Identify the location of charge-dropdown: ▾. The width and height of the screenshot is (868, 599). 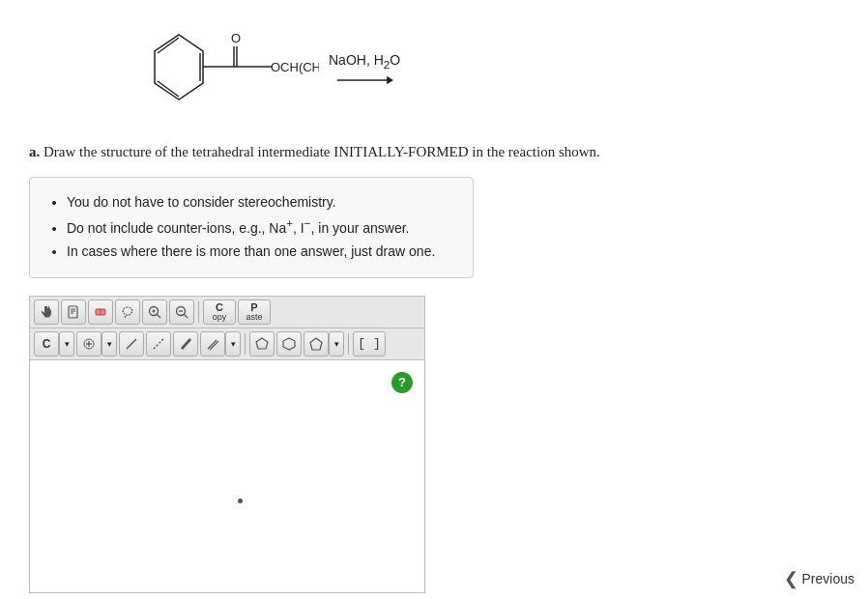
(109, 344).